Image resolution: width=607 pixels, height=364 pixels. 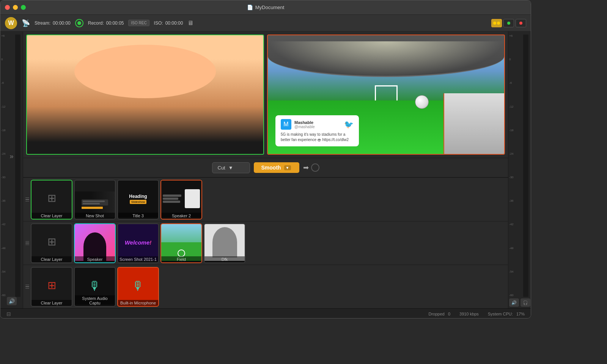 What do you see at coordinates (225, 243) in the screenshot?
I see `scene-card-dfk: Dfk` at bounding box center [225, 243].